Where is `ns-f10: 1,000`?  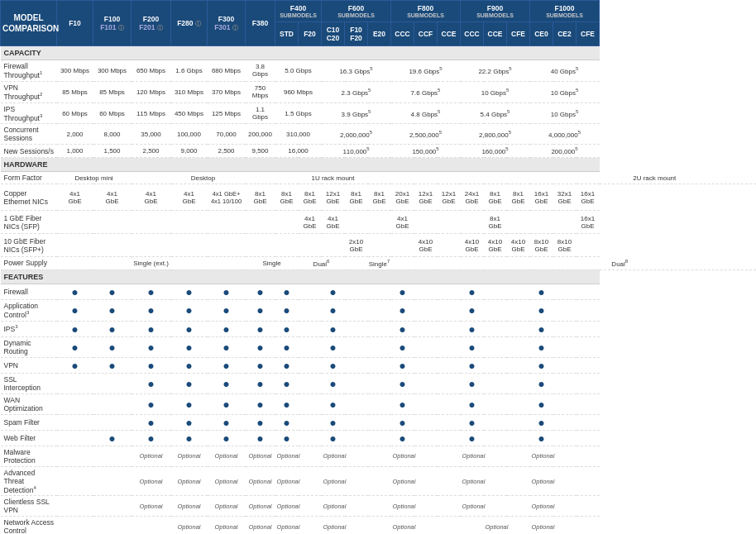
ns-f10: 1,000 is located at coordinates (75, 151).